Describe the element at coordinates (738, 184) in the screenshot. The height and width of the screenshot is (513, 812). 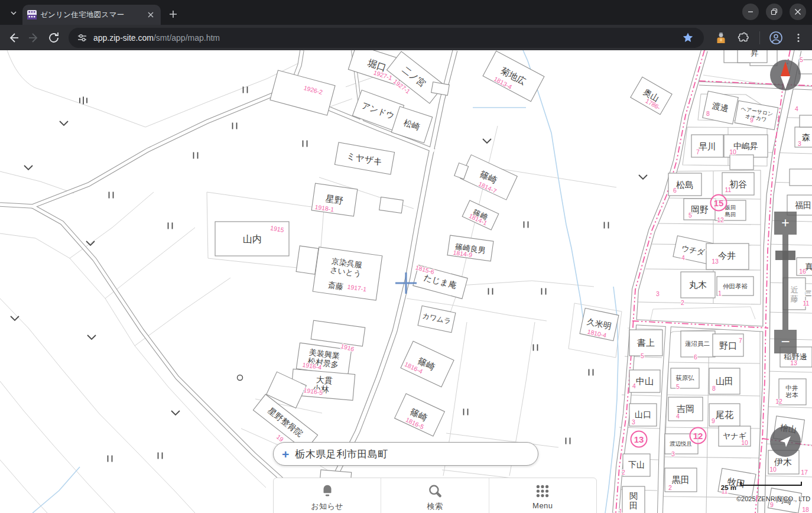
I see `map-label: 初谷` at that location.